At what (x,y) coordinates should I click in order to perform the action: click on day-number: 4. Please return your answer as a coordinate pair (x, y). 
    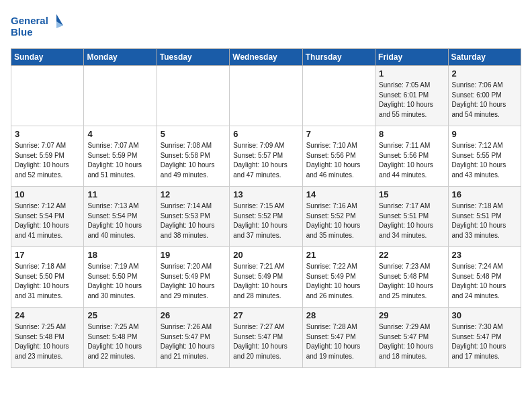
    Looking at the image, I should click on (120, 134).